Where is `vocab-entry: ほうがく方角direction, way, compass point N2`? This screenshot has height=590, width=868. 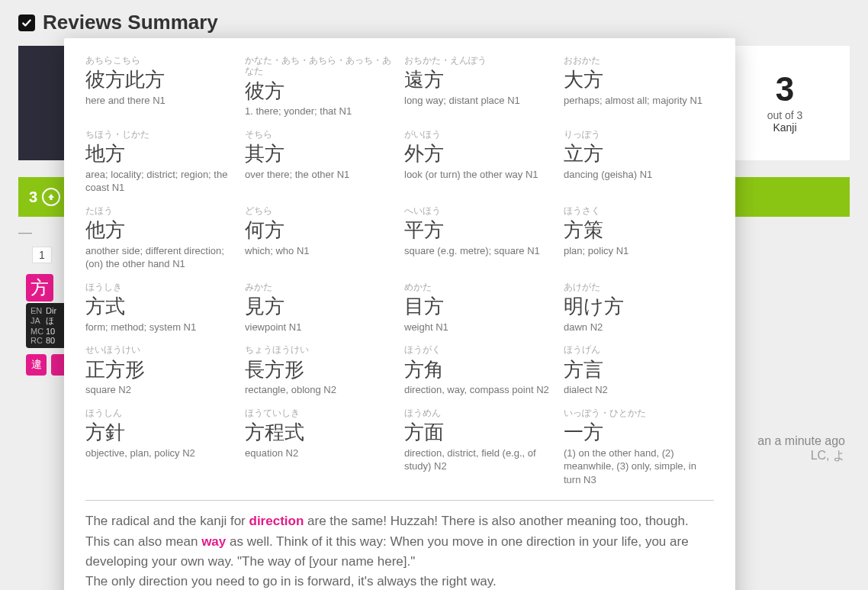 vocab-entry: ほうがく方角direction, way, compass point N2 is located at coordinates (479, 370).